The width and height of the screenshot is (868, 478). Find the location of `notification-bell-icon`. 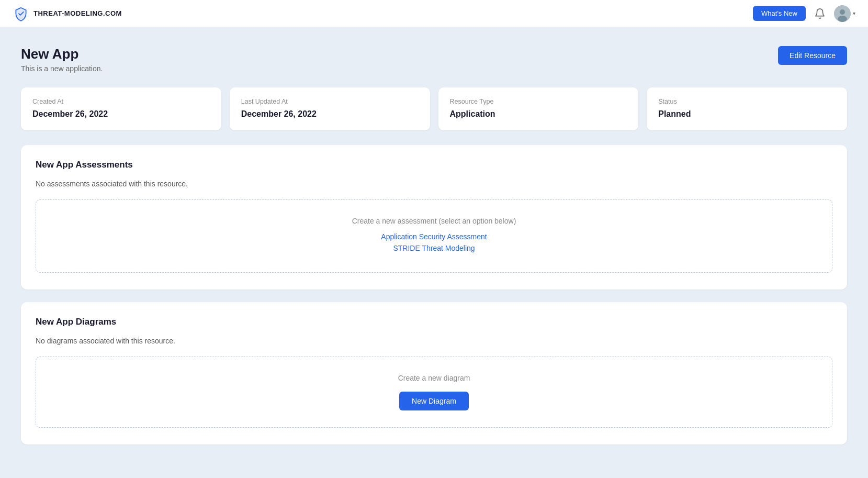

notification-bell-icon is located at coordinates (820, 14).